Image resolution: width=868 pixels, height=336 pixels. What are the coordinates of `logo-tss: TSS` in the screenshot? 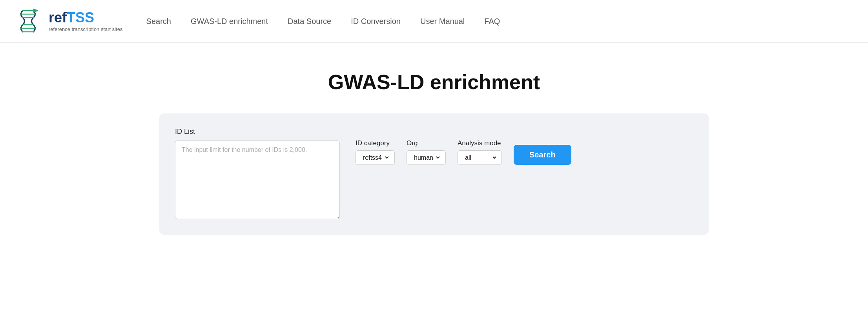 It's located at (80, 17).